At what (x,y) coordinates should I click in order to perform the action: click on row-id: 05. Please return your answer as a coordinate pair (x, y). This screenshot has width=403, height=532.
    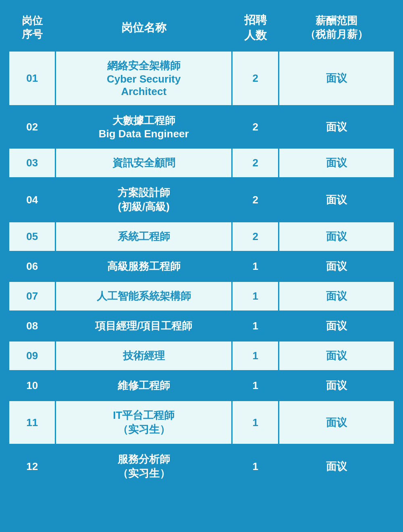
    Looking at the image, I should click on (32, 237).